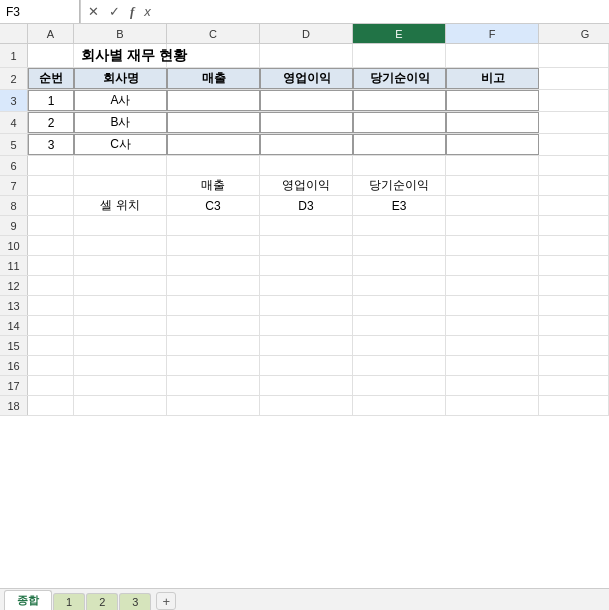 Image resolution: width=609 pixels, height=610 pixels. What do you see at coordinates (306, 56) in the screenshot?
I see `cell-d1` at bounding box center [306, 56].